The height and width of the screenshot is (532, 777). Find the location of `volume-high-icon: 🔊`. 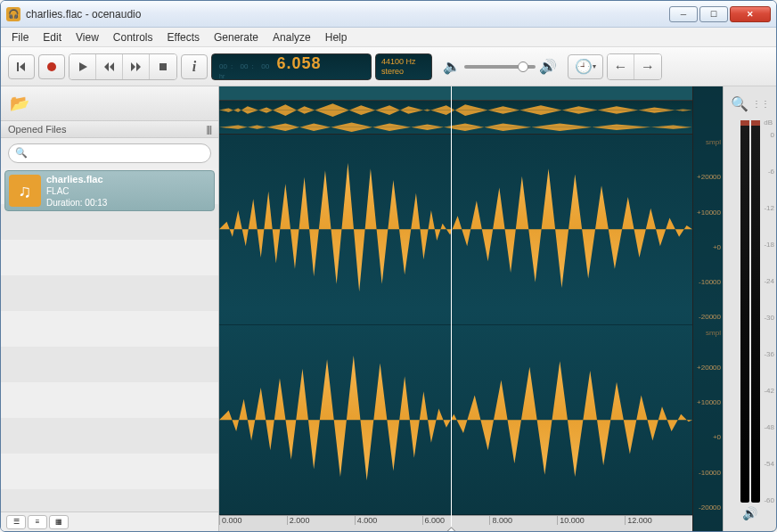

volume-high-icon: 🔊 is located at coordinates (548, 66).